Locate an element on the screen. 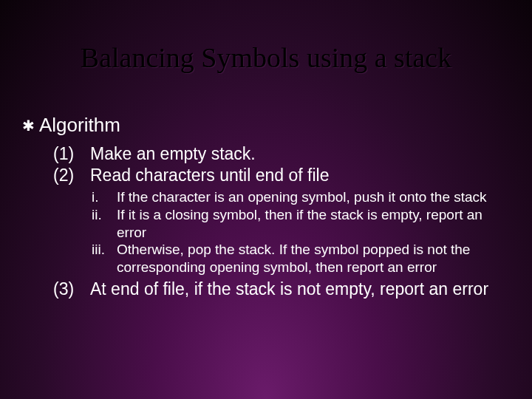 The height and width of the screenshot is (399, 532). numbered-list: (1) Make an empty stack. (2) Read charac… is located at coordinates (266, 165).